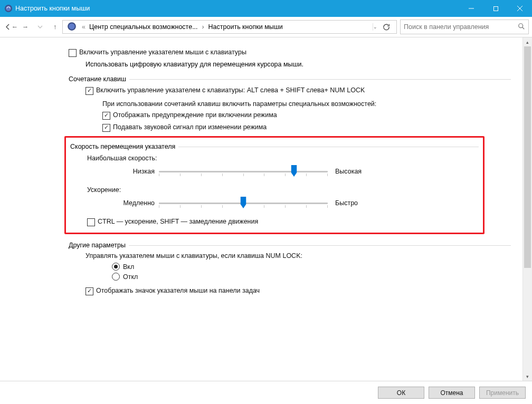  I want to click on top-speed-label: Наибольшая скорость:, so click(283, 158).